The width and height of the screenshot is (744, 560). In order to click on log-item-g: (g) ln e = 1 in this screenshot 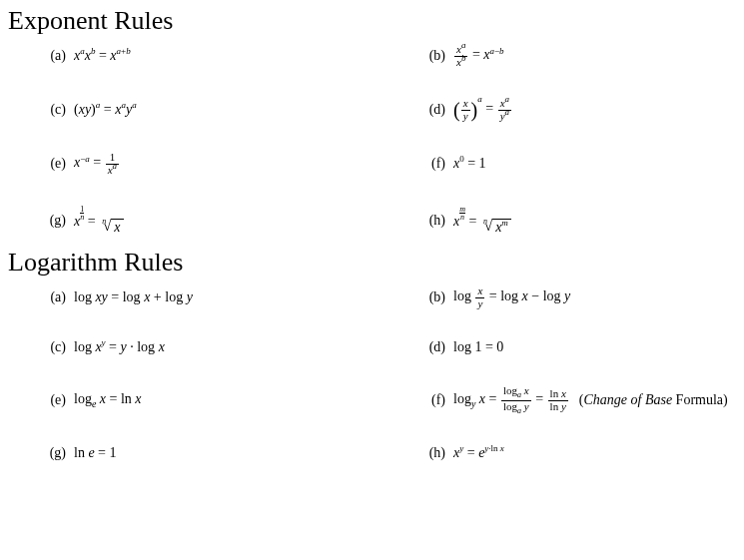, I will do `click(228, 453)`.